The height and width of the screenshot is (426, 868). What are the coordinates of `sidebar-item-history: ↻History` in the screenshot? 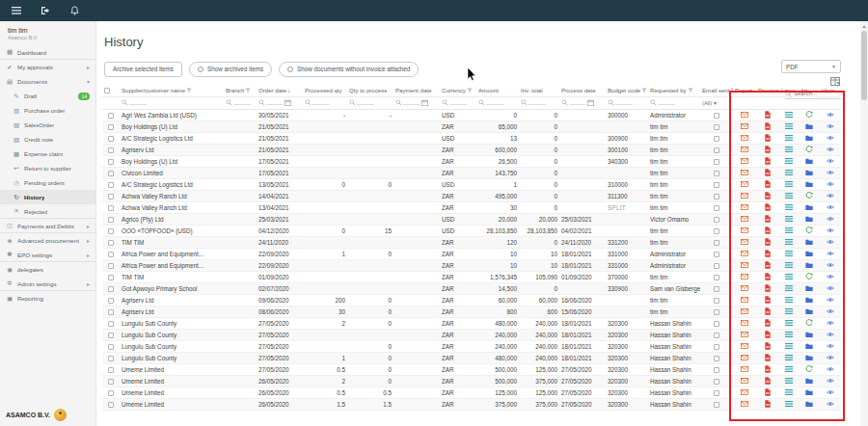 It's located at (48, 197).